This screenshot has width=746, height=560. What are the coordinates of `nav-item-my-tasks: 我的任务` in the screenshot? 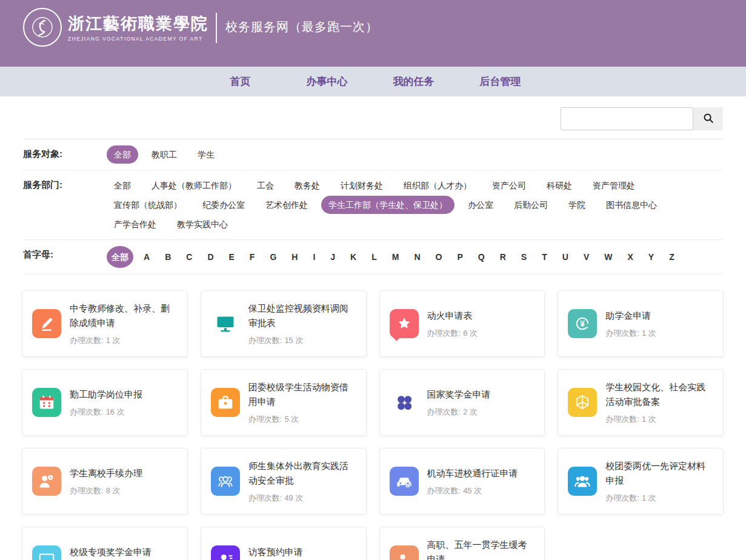 It's located at (413, 81).